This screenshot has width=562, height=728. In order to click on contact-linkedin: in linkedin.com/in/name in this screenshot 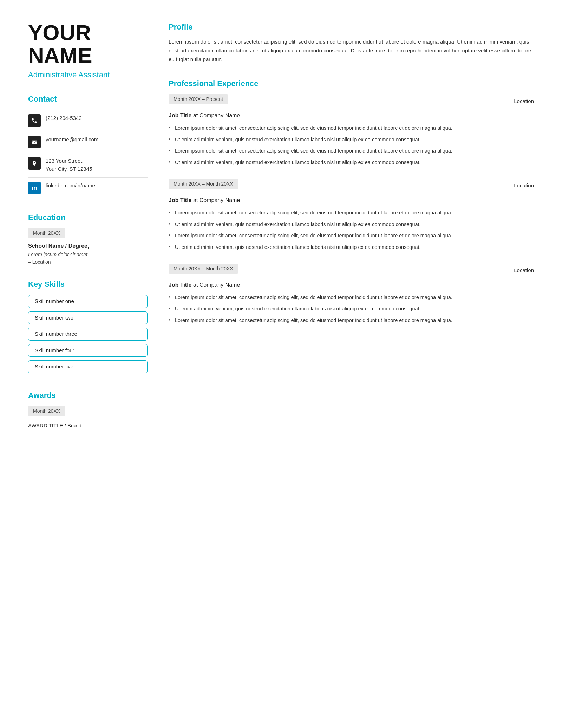, I will do `click(88, 188)`.